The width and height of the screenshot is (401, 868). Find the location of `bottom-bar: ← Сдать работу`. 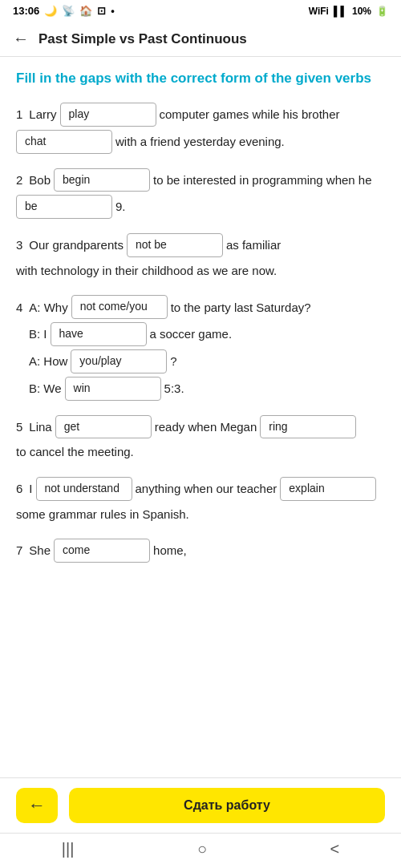

bottom-bar: ← Сдать работу is located at coordinates (200, 805).